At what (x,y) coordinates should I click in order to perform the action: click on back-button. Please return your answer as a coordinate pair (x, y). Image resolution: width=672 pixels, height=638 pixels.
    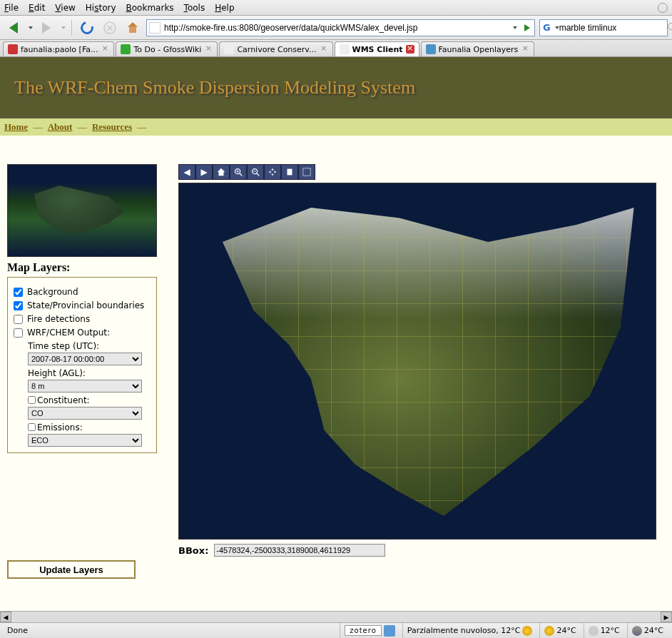
    Looking at the image, I should click on (14, 28).